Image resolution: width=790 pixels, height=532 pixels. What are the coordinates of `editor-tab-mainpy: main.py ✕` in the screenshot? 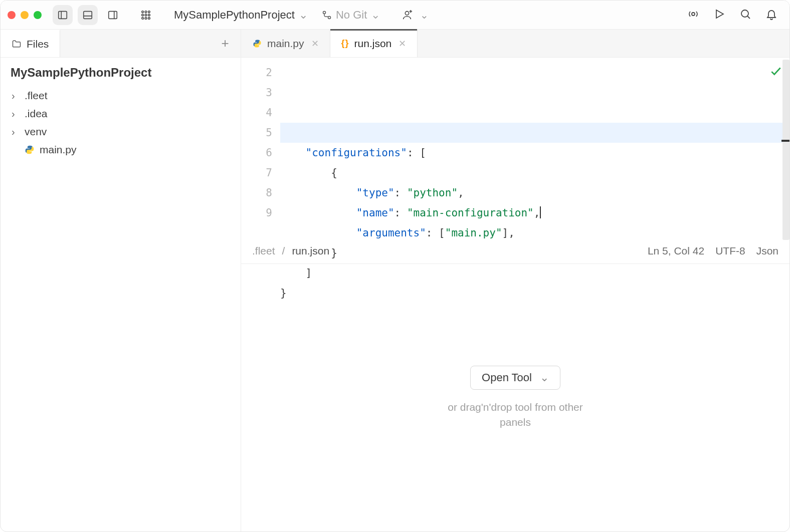 It's located at (286, 43).